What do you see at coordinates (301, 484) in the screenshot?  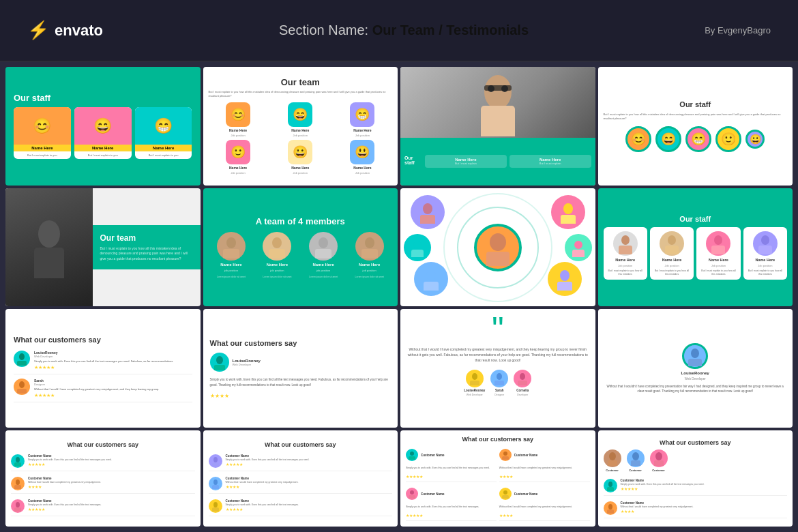 I see `tg-item-14-2: Customer Name Without that I would have …` at bounding box center [301, 484].